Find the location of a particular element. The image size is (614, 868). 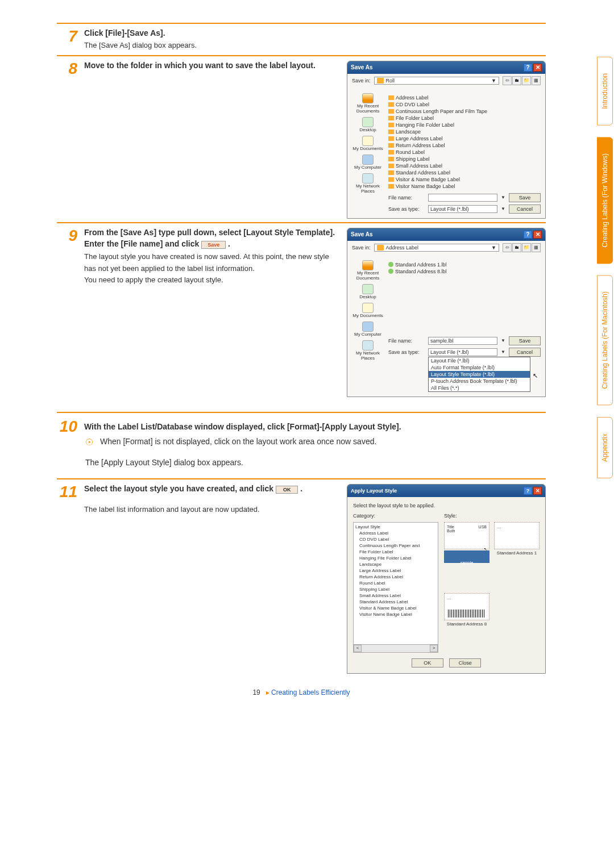

step-title: Move to the folder in which you want to … is located at coordinates (210, 65).